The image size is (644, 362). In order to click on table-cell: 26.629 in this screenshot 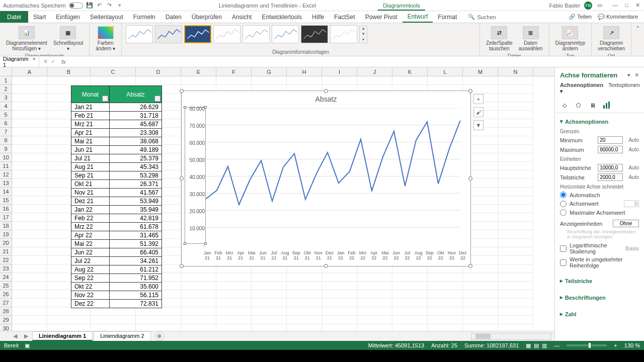, I will do `click(136, 108)`.